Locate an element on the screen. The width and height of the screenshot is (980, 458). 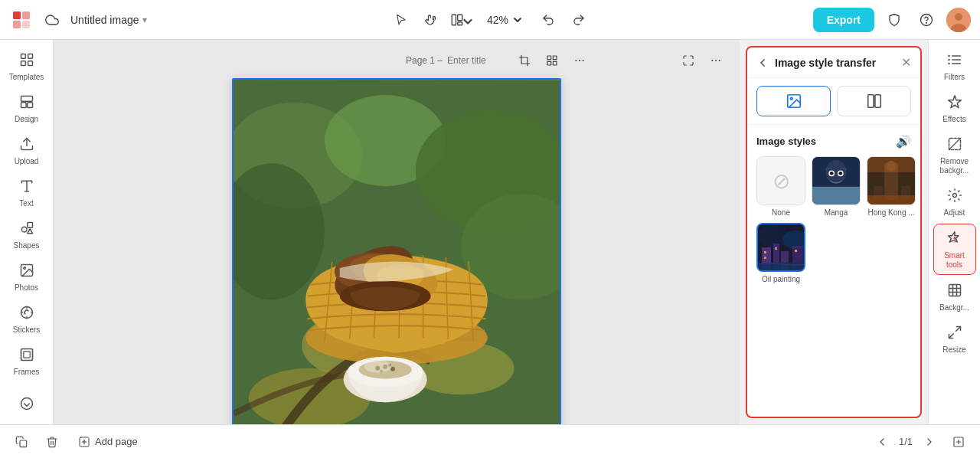
sidebar-item-photos: Photos is located at coordinates (27, 277).